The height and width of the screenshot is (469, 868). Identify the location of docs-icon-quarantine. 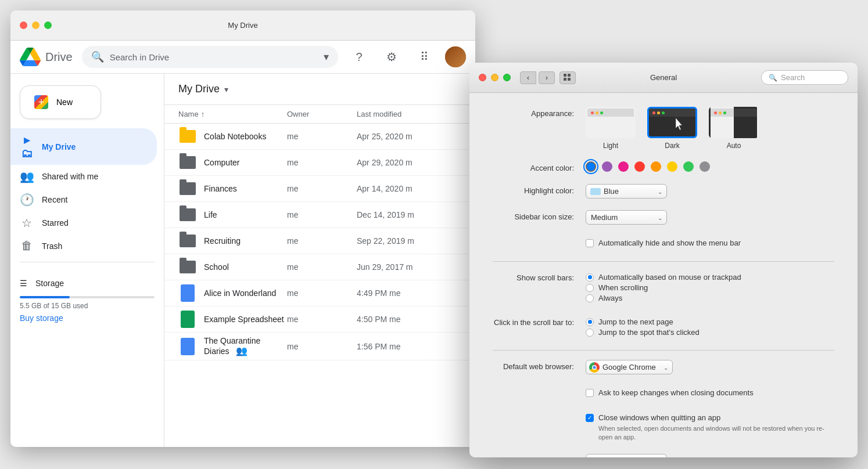
(188, 347).